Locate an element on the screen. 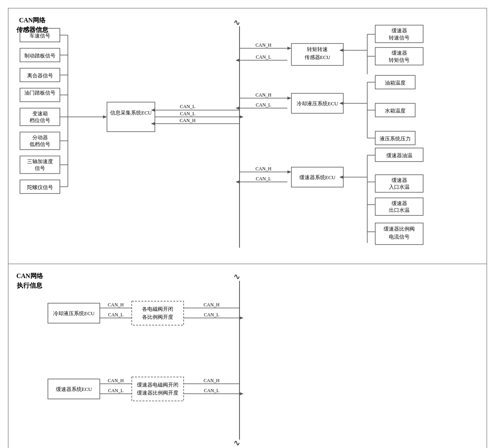 The width and height of the screenshot is (495, 448). svg-text: 液压系统压力 is located at coordinates (395, 139).